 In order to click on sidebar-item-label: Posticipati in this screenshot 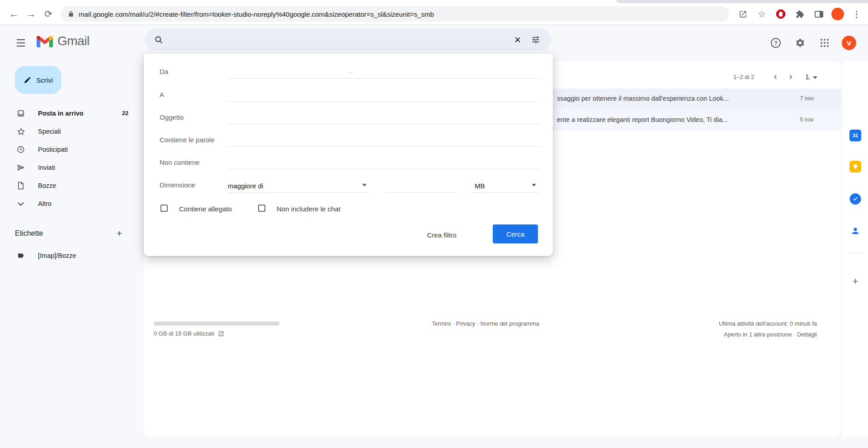, I will do `click(53, 149)`.